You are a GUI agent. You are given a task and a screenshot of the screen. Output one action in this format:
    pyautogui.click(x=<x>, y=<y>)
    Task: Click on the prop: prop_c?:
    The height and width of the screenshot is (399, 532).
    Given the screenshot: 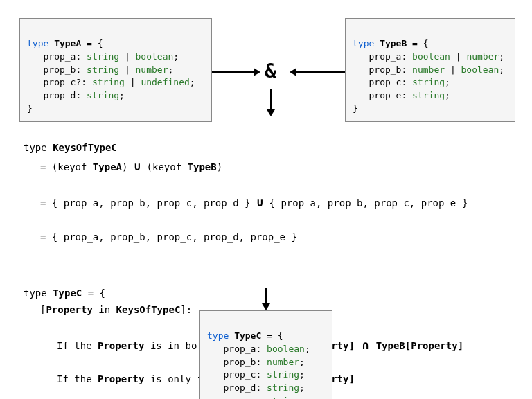 What is the action you would take?
    pyautogui.click(x=60, y=82)
    